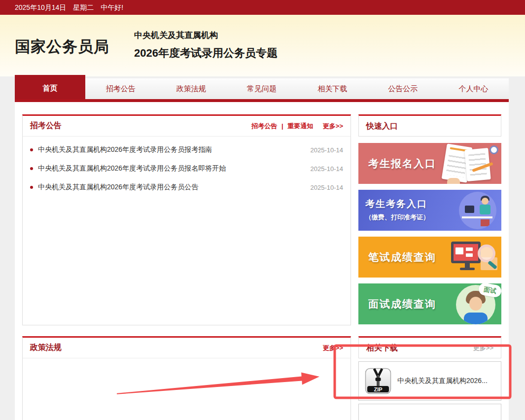  Describe the element at coordinates (264, 126) in the screenshot. I see `filter-link-announcements: 招考公告` at that location.